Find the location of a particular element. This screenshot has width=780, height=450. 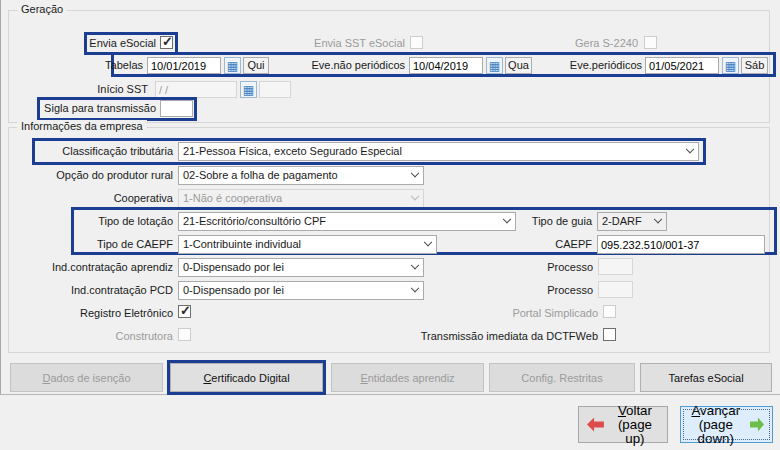

tipo-guia-value: 2-DARF is located at coordinates (622, 221).